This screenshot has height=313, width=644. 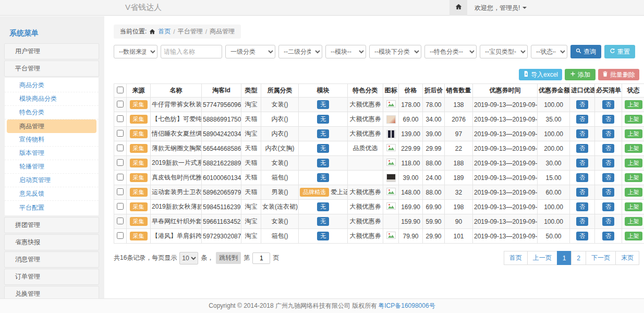 I want to click on sidebar-subitem: 平台配置, so click(x=52, y=208).